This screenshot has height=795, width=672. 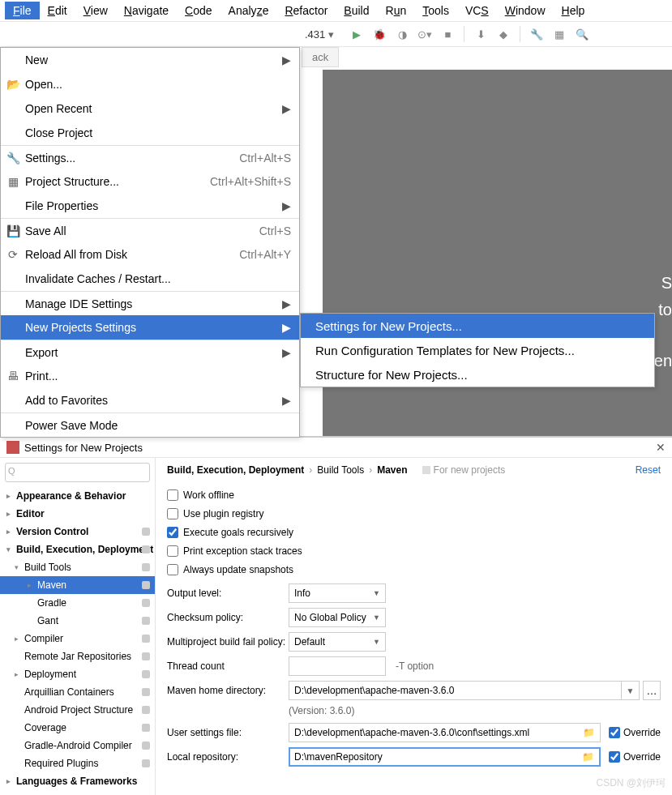 What do you see at coordinates (173, 551) in the screenshot?
I see `print-exc-checkbox` at bounding box center [173, 551].